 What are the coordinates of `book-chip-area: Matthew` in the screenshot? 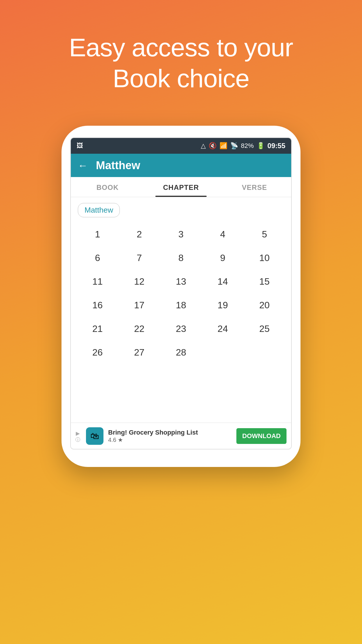 It's located at (181, 208).